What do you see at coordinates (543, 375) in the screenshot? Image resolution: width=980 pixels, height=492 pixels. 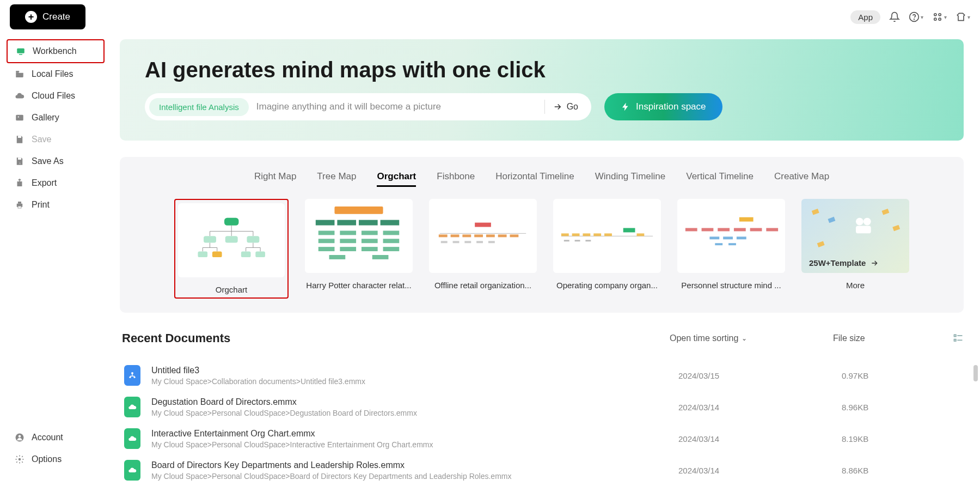 I see `document-row: Untitled file3 My Cloud Space>Collaborat…` at bounding box center [543, 375].